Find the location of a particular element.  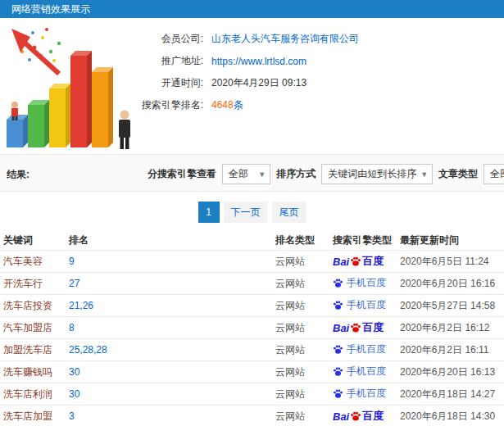

updated-cell: 2020年6月20日 16:13 is located at coordinates (452, 372).